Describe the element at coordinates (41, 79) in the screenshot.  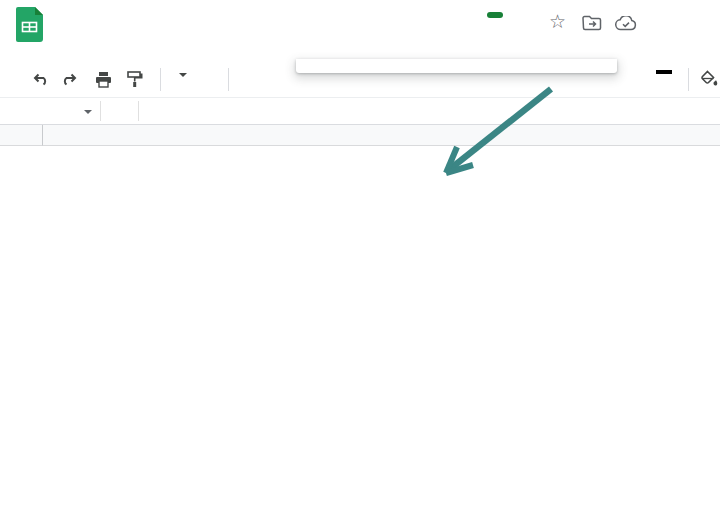
I see `undo-icon` at that location.